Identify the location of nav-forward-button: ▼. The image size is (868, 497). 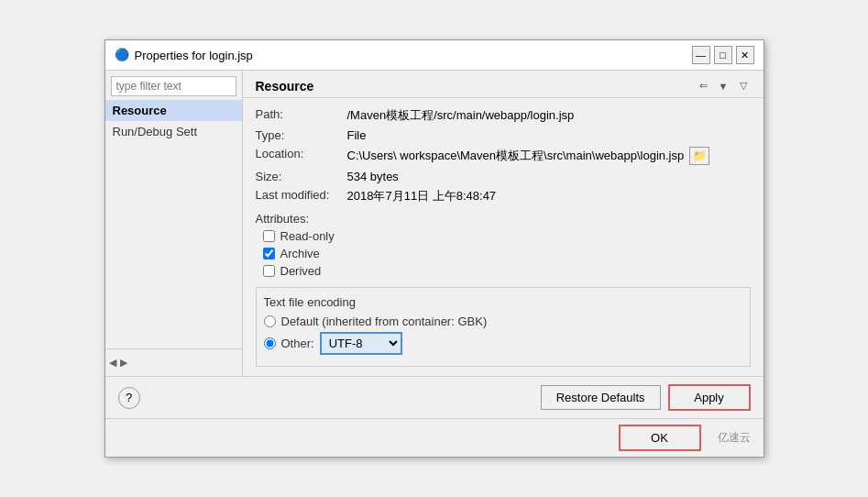
(724, 86).